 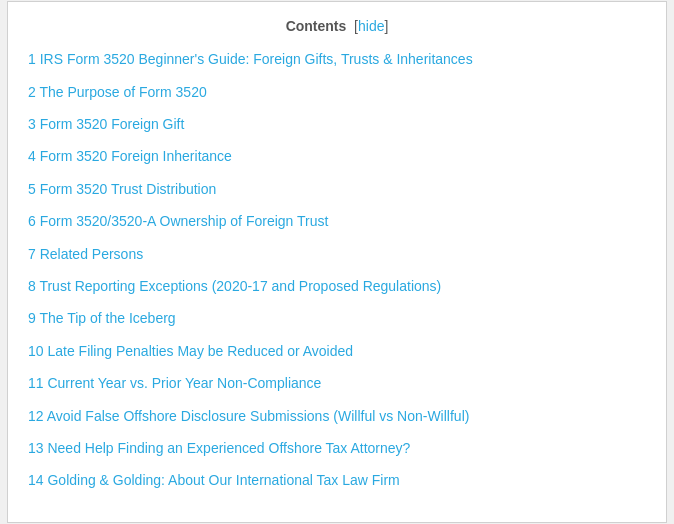 I want to click on list-item: 11 Current Year vs. Prior Year Non-Compl…, so click(x=337, y=383).